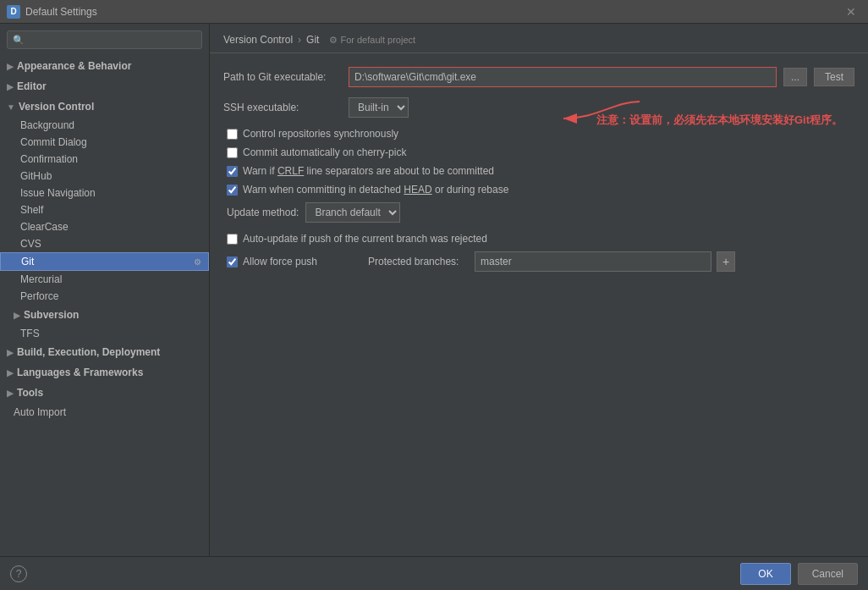 Image resolution: width=868 pixels, height=590 pixels. Describe the element at coordinates (105, 107) in the screenshot. I see `sidebar-group-vcs: ▼ Version Control` at that location.